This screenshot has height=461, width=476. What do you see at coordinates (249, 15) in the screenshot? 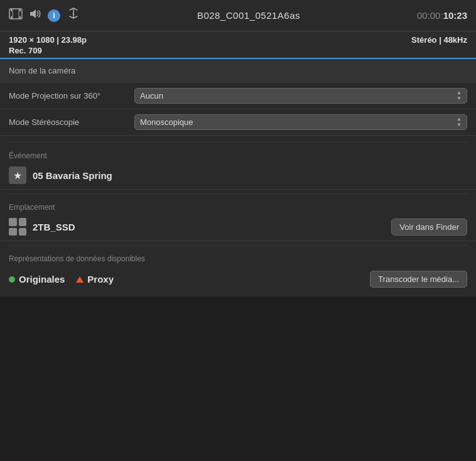
I see `clip-title: B028_C001_0521A6as` at bounding box center [249, 15].